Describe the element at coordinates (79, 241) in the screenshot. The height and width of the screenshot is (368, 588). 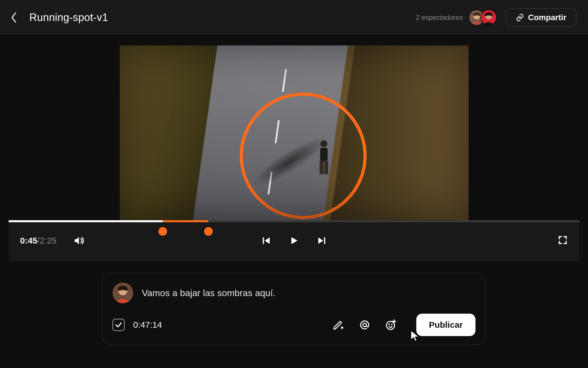
I see `volume-icon` at that location.